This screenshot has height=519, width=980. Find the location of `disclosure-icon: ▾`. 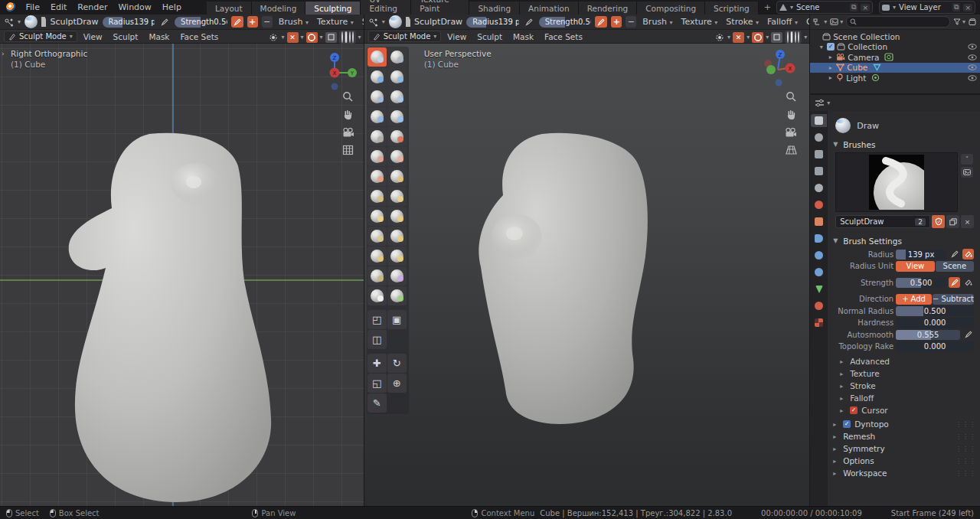

disclosure-icon: ▾ is located at coordinates (821, 47).